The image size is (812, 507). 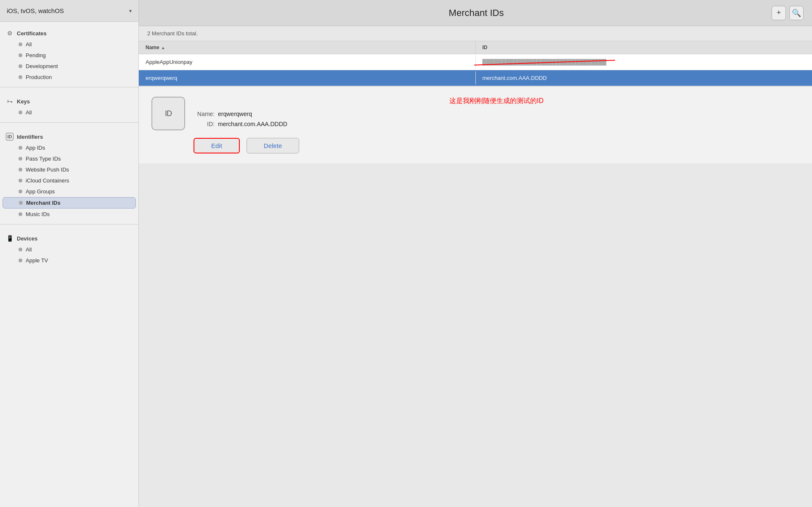 I want to click on id-field-row: ID: merchant.com.AAA.DDDD, so click(x=496, y=124).